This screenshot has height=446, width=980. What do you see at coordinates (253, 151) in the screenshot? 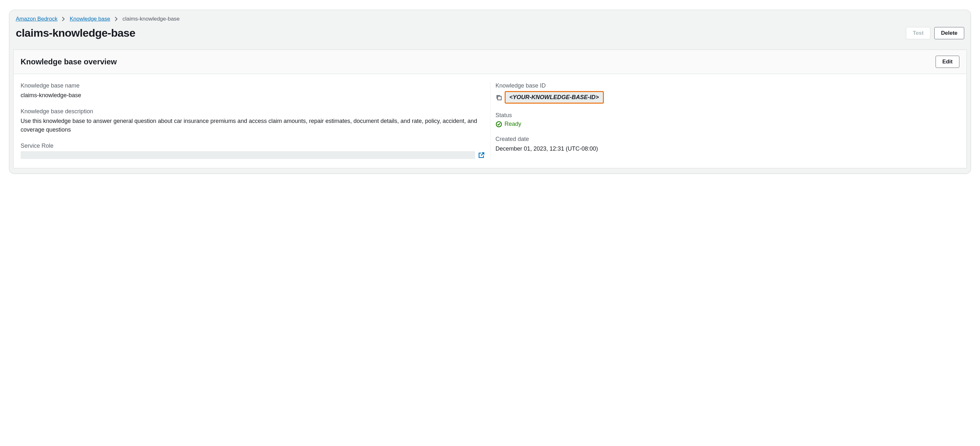
I see `service-role-field: Service Role` at bounding box center [253, 151].